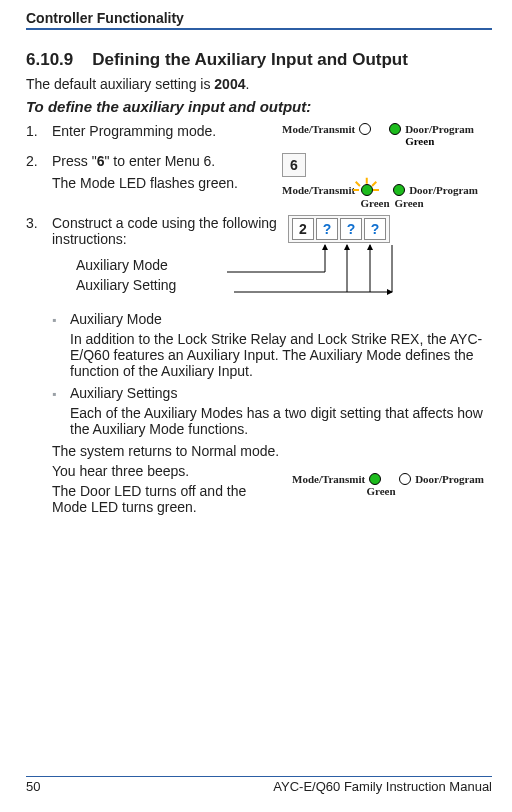 The image size is (512, 812). What do you see at coordinates (259, 60) in the screenshot?
I see `section-heading: 6.10.9 Defining the Auxiliary Input and …` at bounding box center [259, 60].